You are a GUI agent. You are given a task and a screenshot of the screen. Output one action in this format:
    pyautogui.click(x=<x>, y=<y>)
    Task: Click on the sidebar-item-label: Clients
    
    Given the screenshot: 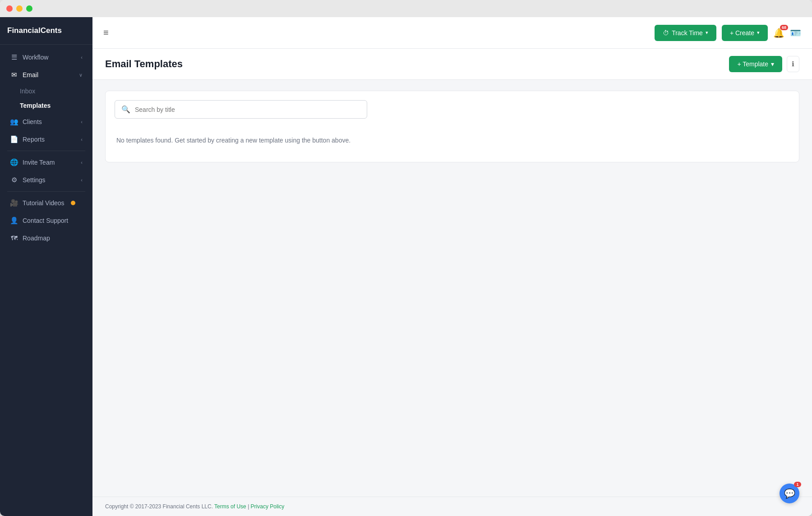 What is the action you would take?
    pyautogui.click(x=32, y=122)
    